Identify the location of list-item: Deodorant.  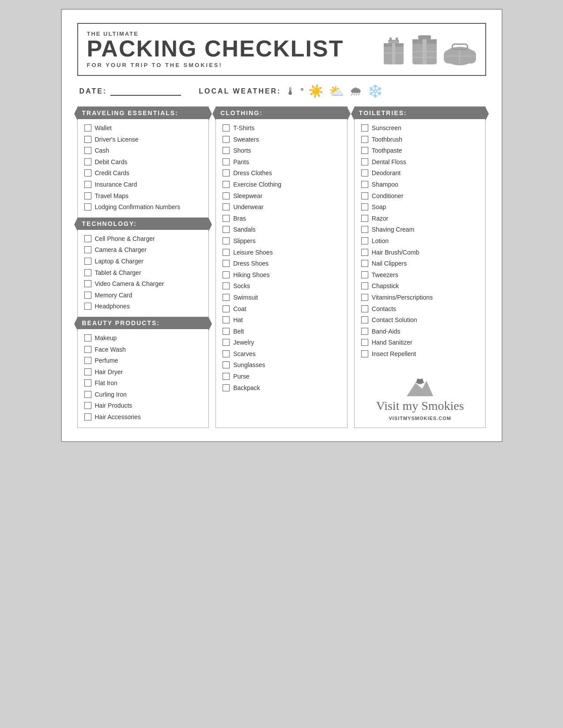
(421, 173).